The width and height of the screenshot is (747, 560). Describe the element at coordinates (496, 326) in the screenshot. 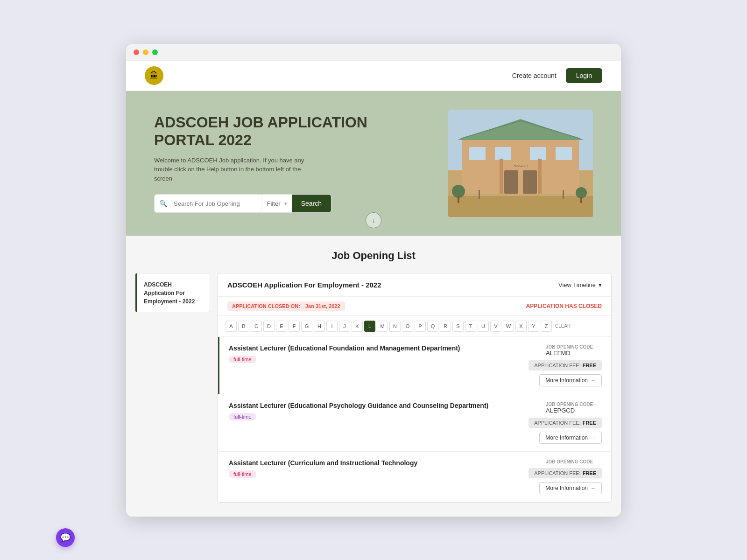

I see `alpha-btn-V: V` at that location.